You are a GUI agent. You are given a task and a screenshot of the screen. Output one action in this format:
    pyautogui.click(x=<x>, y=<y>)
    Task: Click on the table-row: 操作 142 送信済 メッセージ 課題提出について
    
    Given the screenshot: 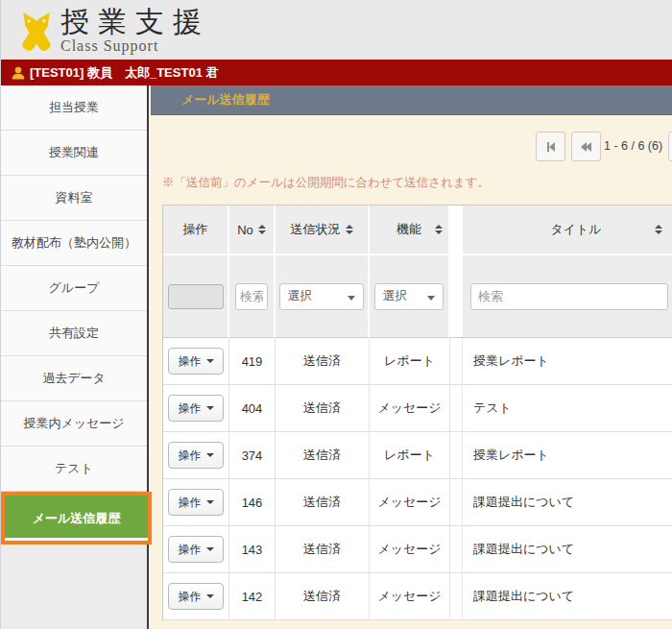 What is the action you would take?
    pyautogui.click(x=418, y=597)
    